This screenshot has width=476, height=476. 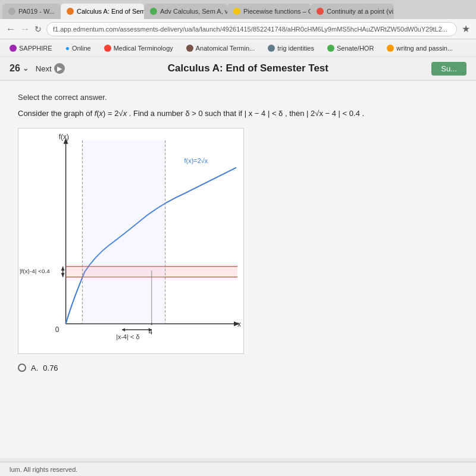 I want to click on tab-piecewise: Piecewise functions – G..., so click(x=269, y=11).